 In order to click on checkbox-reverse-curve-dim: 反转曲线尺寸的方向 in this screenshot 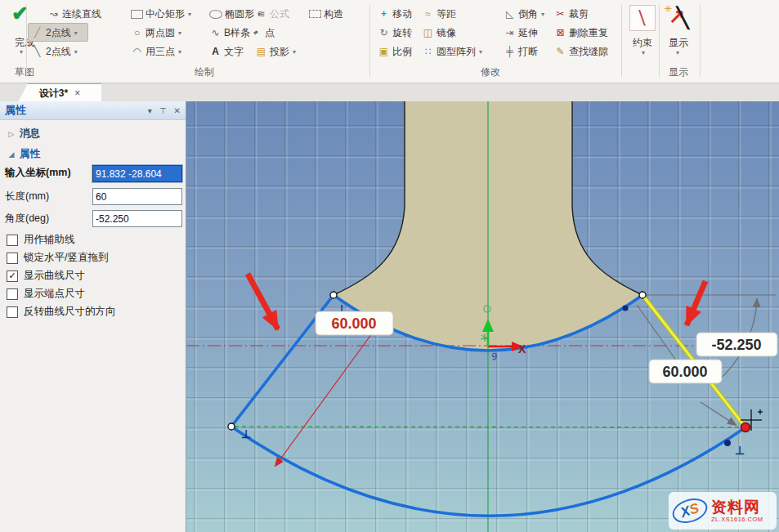, I will do `click(93, 312)`.